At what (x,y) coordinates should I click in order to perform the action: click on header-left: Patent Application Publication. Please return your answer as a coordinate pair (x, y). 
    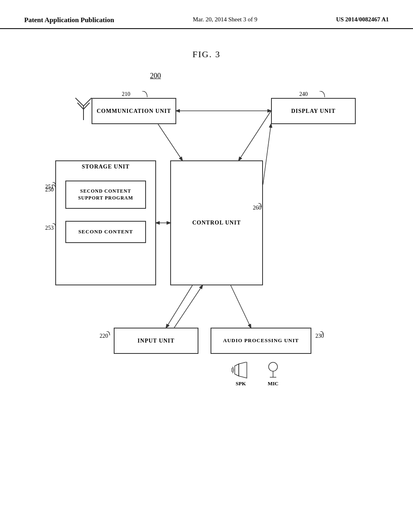
    Looking at the image, I should click on (69, 20).